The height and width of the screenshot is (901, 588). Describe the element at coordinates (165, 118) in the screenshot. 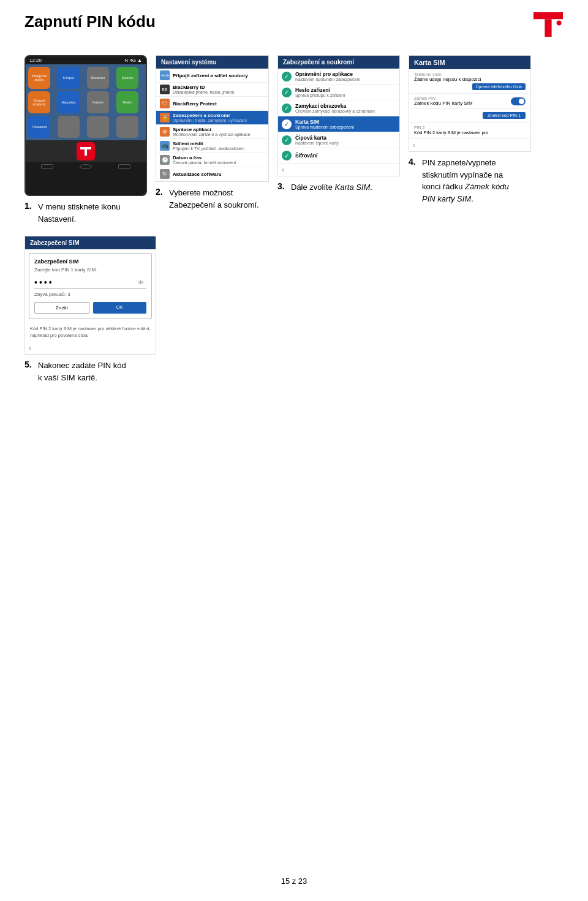

I see `lock-icon: 🔒` at that location.